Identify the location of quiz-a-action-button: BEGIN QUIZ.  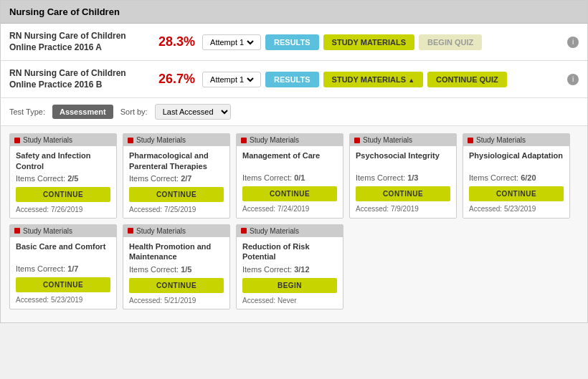
(450, 42).